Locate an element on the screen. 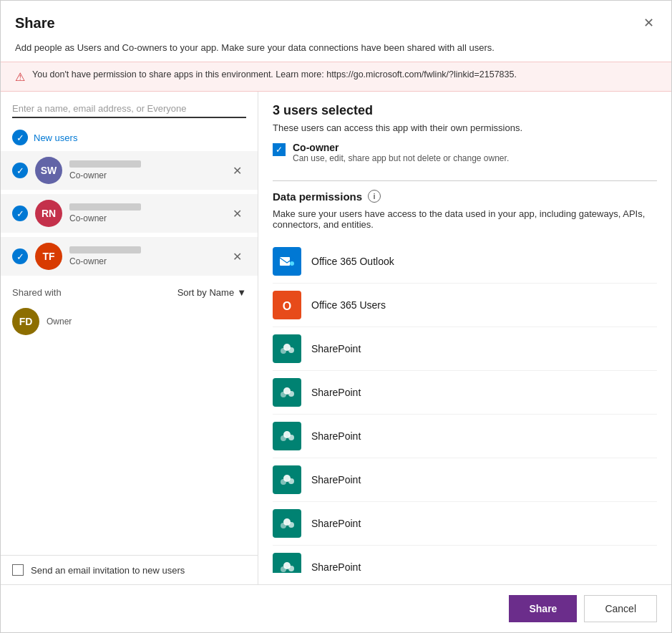 Image resolution: width=672 pixels, height=633 pixels. selected-count: 3 users selected is located at coordinates (465, 110).